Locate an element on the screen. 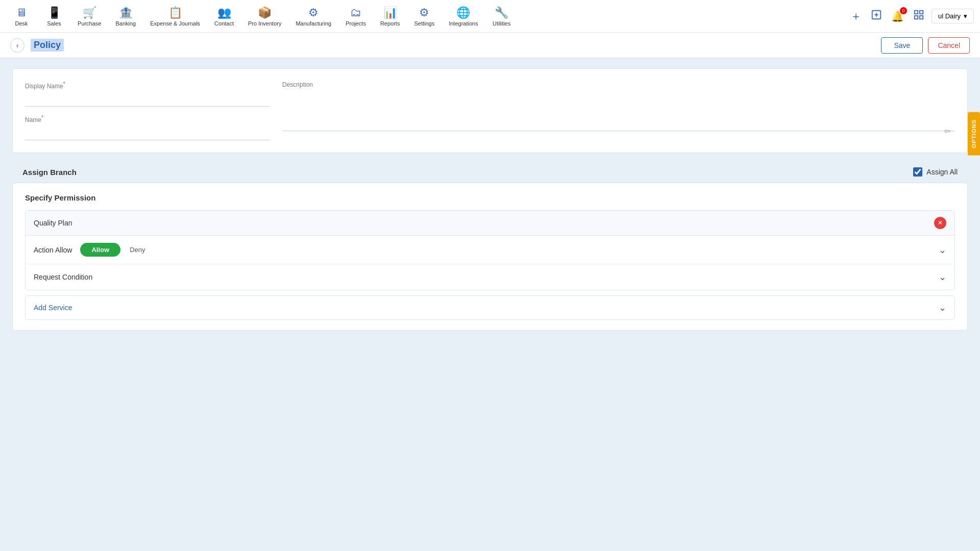 The width and height of the screenshot is (980, 551). nav-item-settings: ⚙ Settings is located at coordinates (424, 16).